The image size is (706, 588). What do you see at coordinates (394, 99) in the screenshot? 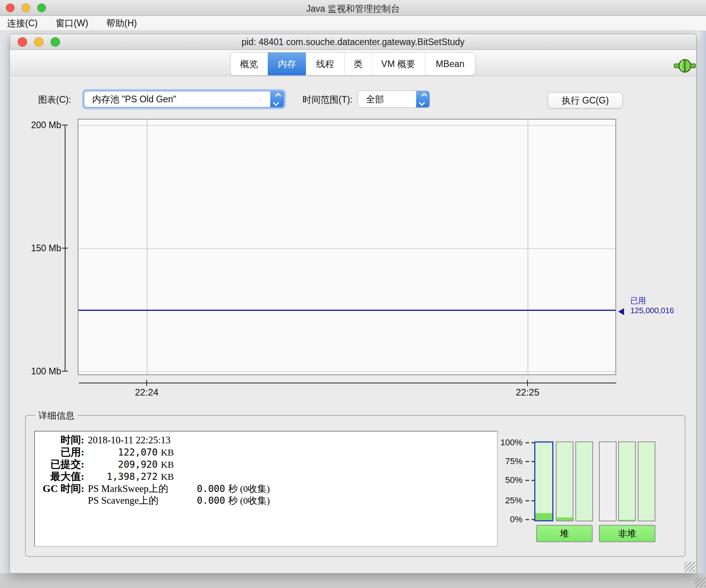
I see `time-range-select: 全部` at bounding box center [394, 99].